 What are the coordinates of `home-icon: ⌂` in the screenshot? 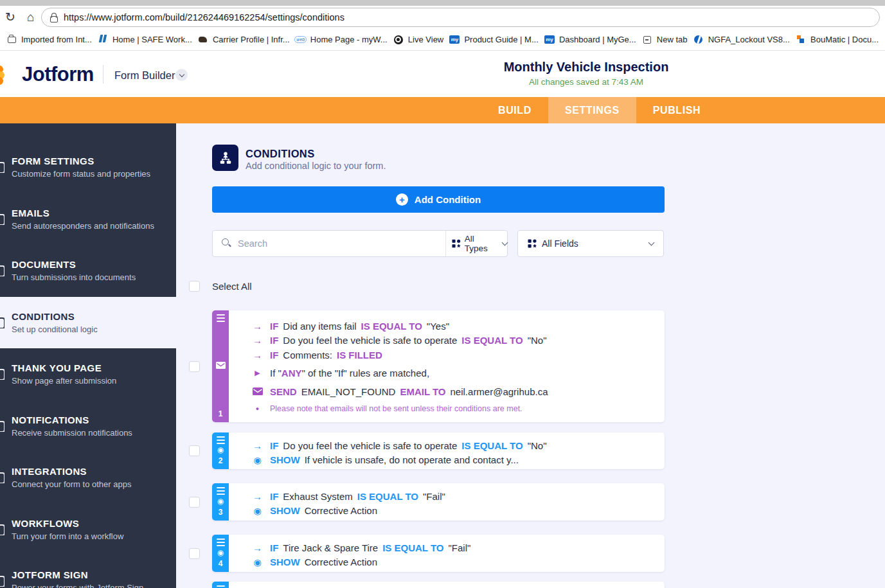 It's located at (31, 17).